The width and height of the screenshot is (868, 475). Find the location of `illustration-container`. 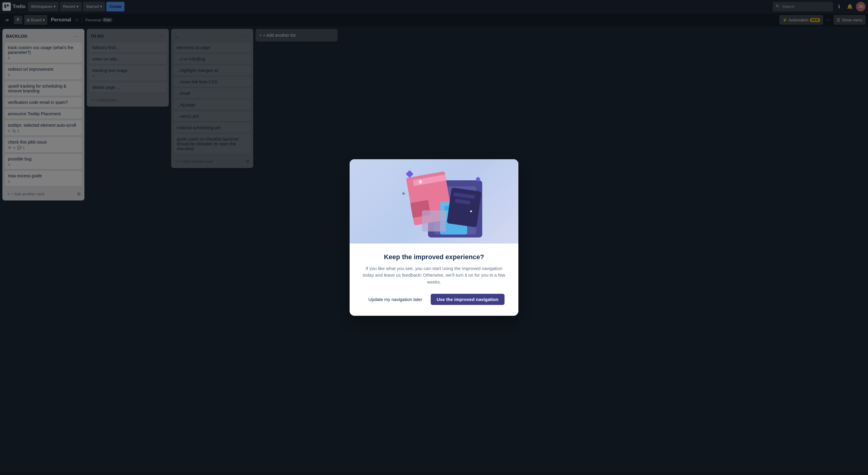

illustration-container is located at coordinates (434, 201).